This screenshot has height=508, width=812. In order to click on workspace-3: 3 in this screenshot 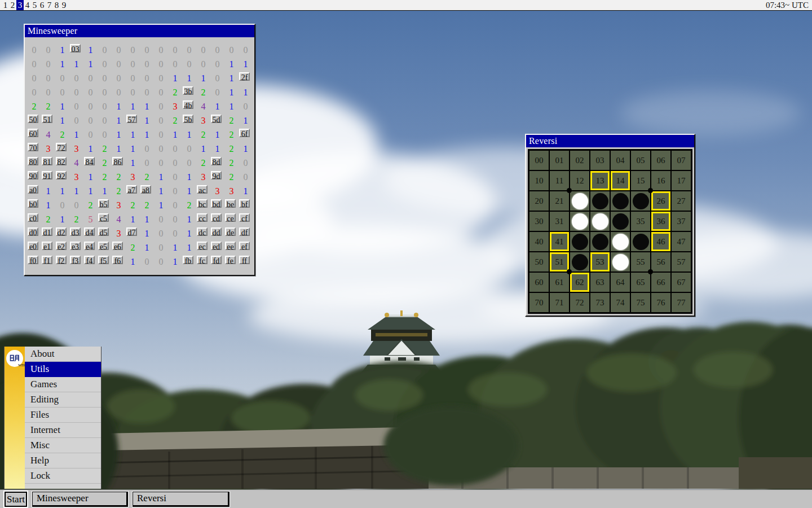, I will do `click(20, 5)`.